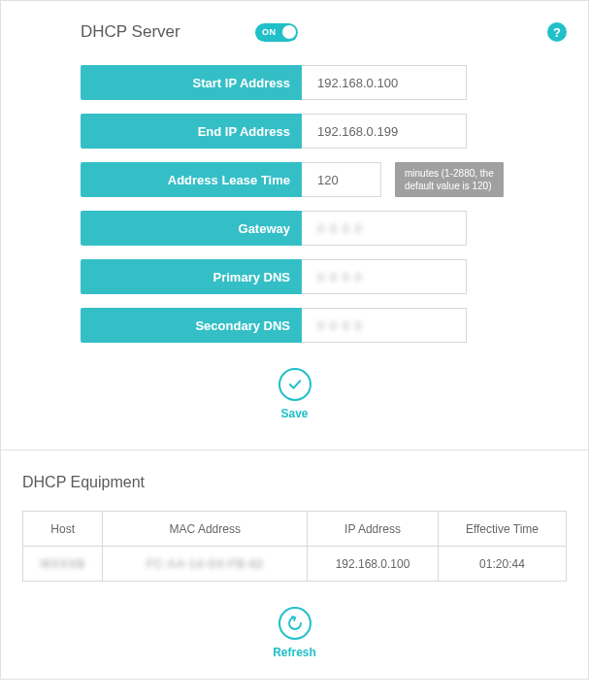 The height and width of the screenshot is (700, 589). I want to click on col-host: Host, so click(63, 529).